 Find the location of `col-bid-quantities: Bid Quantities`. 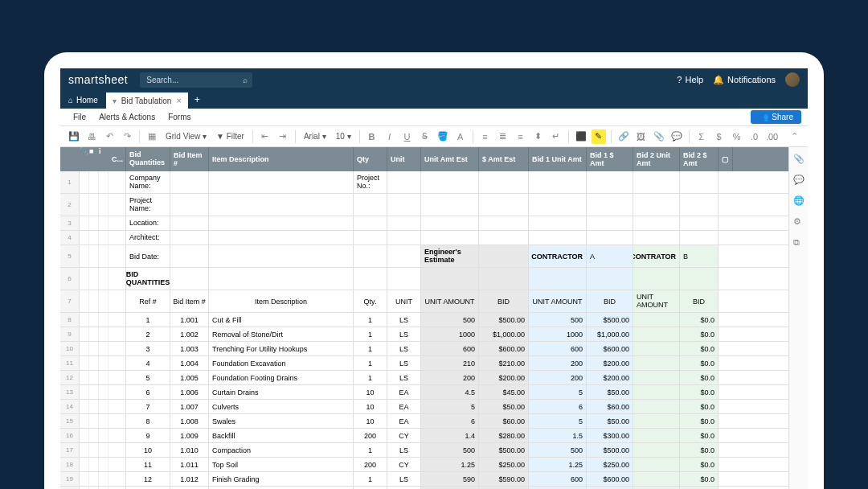

col-bid-quantities: Bid Quantities is located at coordinates (148, 159).